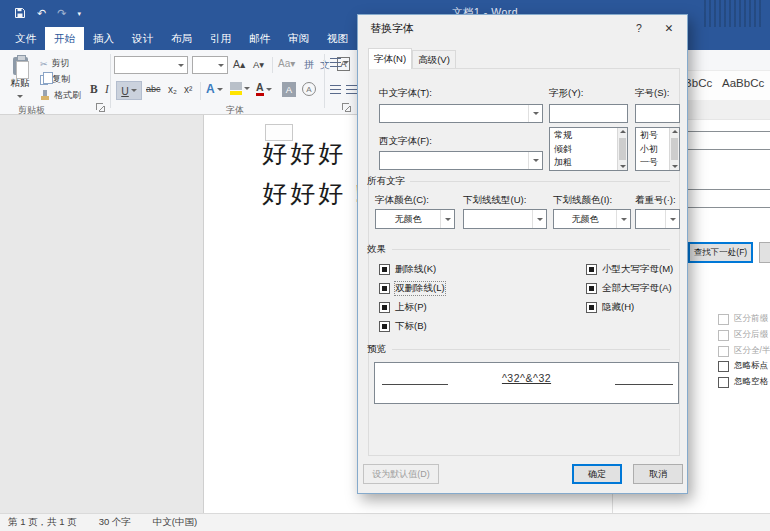 The image size is (770, 531). I want to click on style-item: AaBbCc, so click(743, 83).